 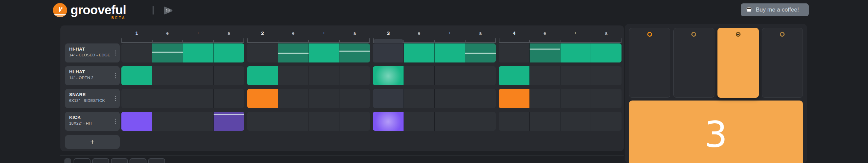 I want to click on pattern-menu-button, so click(x=68, y=161).